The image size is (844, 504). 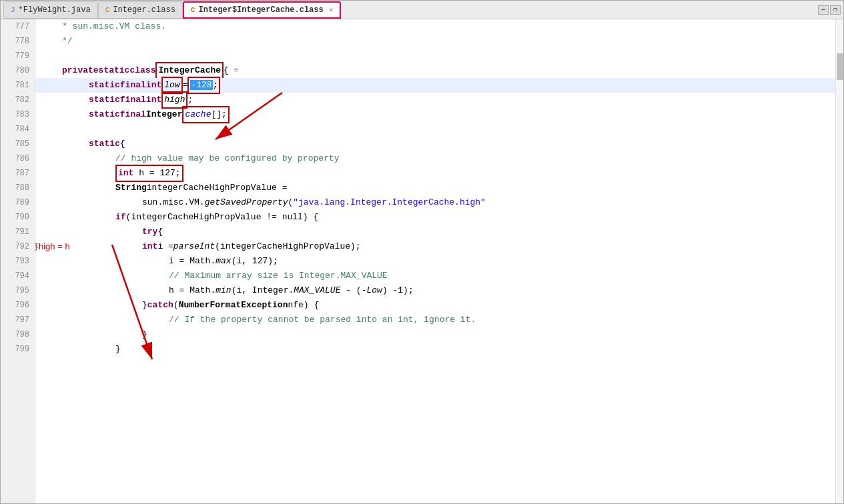 What do you see at coordinates (17, 144) in the screenshot?
I see `linenum-785: 785` at bounding box center [17, 144].